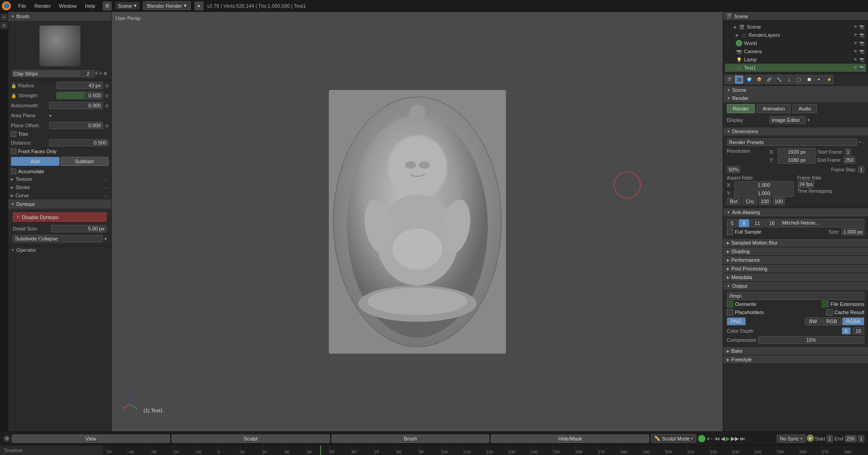 Image resolution: width=868 pixels, height=455 pixels. What do you see at coordinates (734, 170) in the screenshot?
I see `res-percent: 50%` at bounding box center [734, 170].